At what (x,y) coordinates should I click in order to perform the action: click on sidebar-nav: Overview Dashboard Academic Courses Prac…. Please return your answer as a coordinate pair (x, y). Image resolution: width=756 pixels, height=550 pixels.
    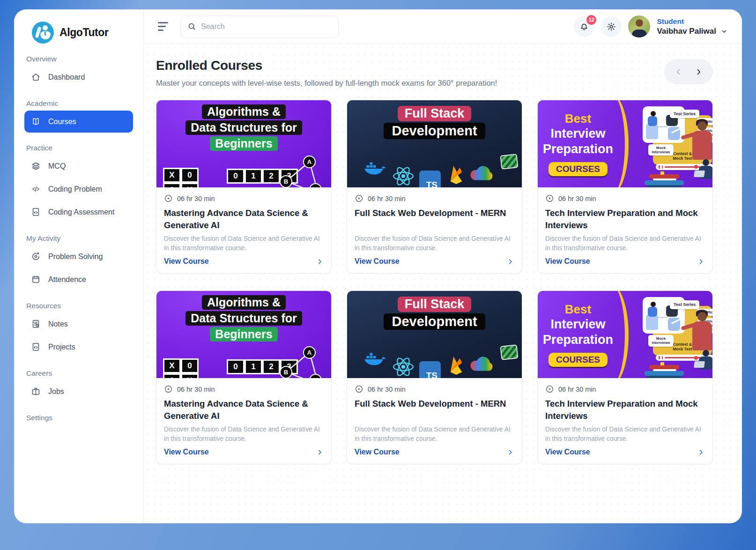
    Looking at the image, I should click on (79, 238).